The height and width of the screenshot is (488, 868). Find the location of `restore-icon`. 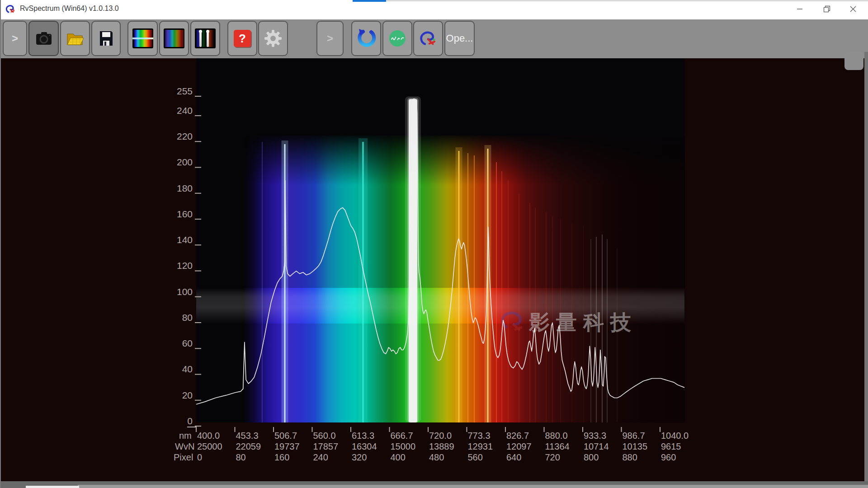

restore-icon is located at coordinates (827, 9).